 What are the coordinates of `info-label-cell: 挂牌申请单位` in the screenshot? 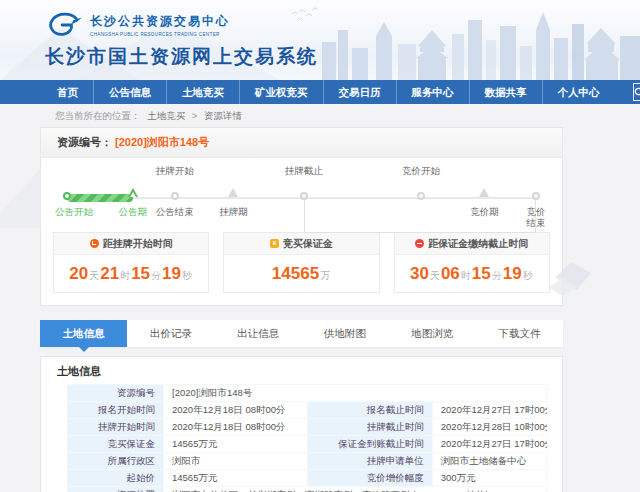 It's located at (370, 462).